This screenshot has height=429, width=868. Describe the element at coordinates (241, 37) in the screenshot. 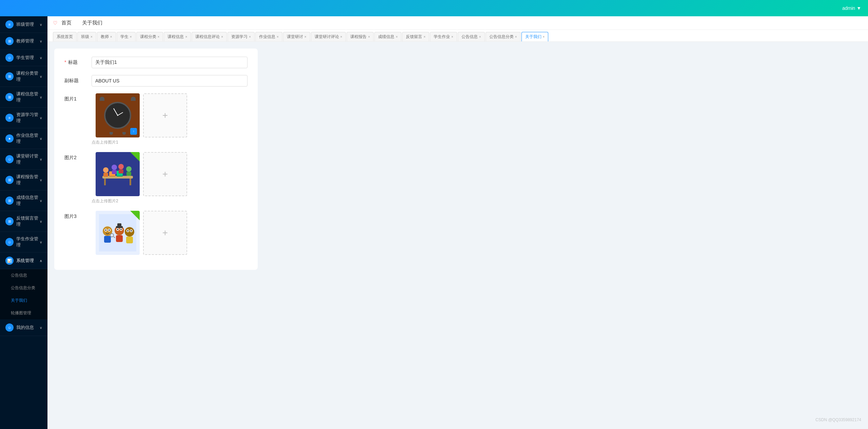

I see `tab-resource-learn: 资源学习 ×` at that location.